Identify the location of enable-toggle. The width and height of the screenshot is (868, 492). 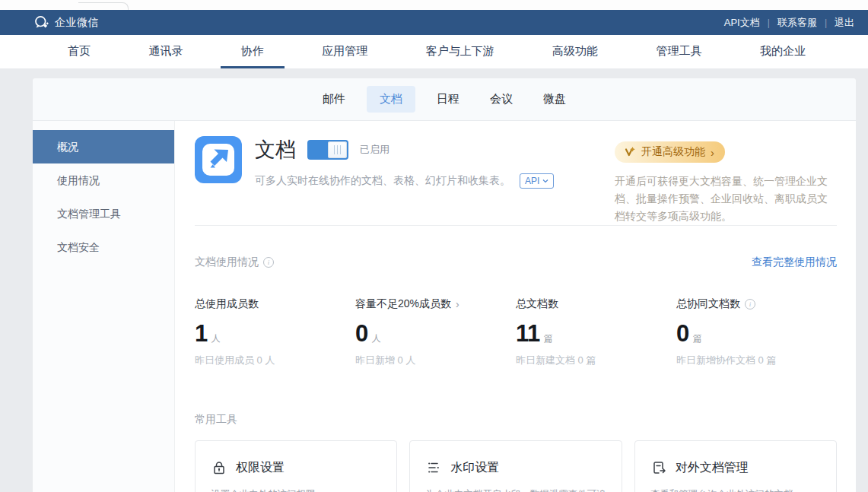
(328, 150).